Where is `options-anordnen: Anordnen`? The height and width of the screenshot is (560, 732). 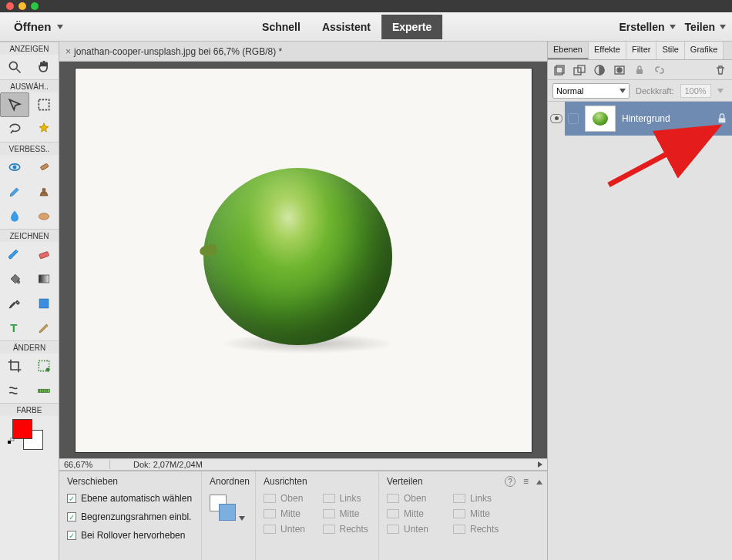
options-anordnen: Anordnen is located at coordinates (229, 516).